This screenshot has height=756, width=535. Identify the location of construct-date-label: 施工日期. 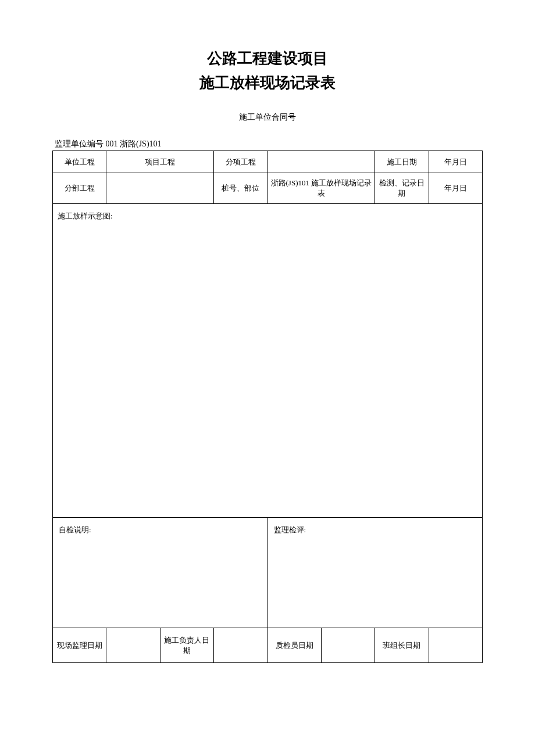
(402, 162).